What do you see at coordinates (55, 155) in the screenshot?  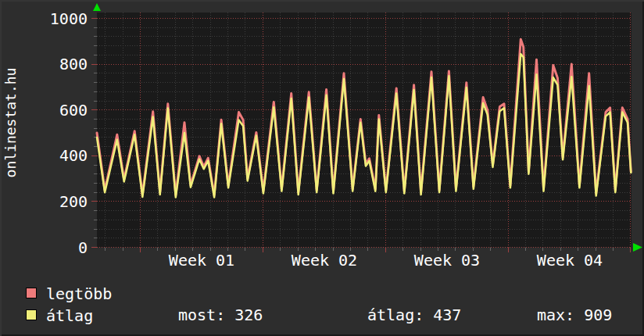 I see `y-tick-label: 400` at bounding box center [55, 155].